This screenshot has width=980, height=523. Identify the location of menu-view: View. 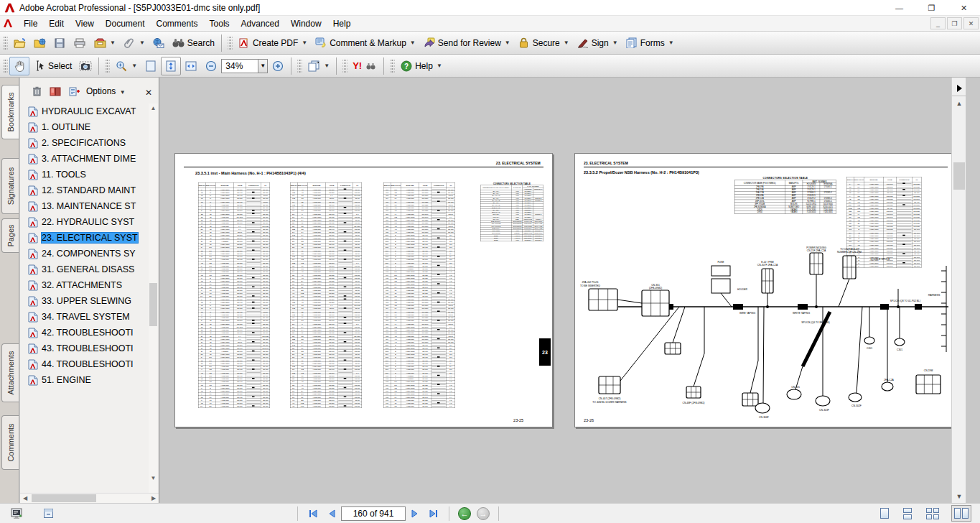
(85, 24).